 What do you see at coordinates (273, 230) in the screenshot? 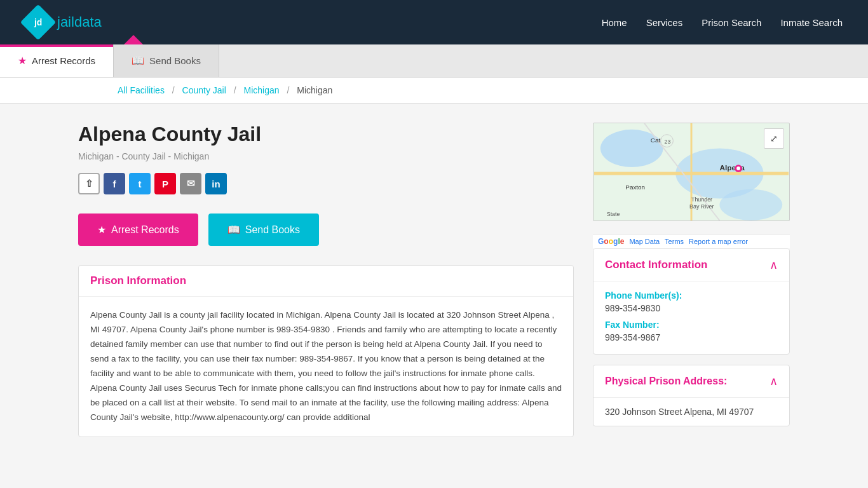
I see `send-books-btn-label: Send Books` at bounding box center [273, 230].